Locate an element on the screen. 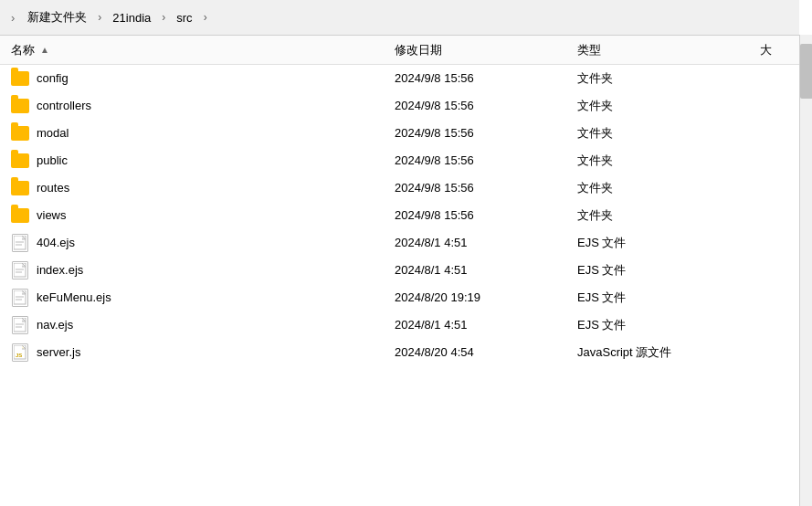 The image size is (812, 506). file-name: controllers is located at coordinates (64, 106).